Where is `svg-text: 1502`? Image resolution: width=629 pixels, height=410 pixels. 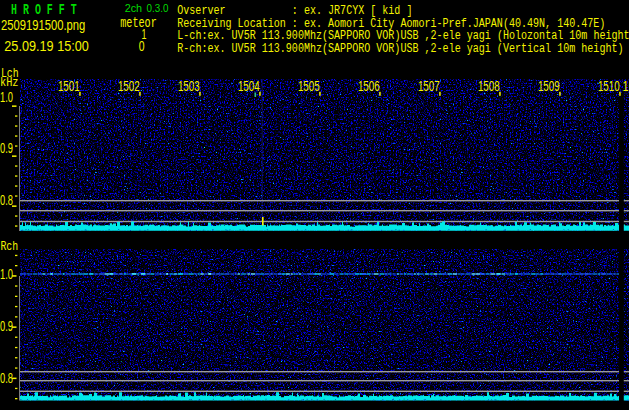 svg-text: 1502 is located at coordinates (129, 86).